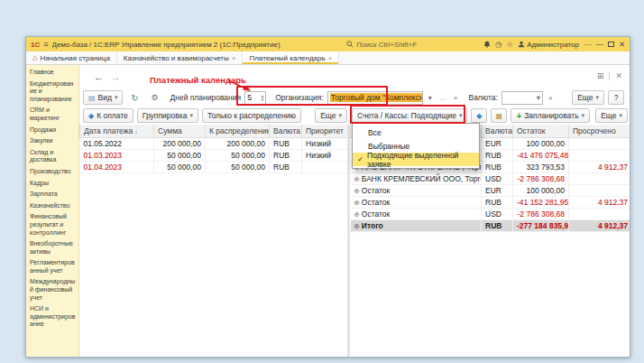  I want to click on settings-toolbar: ▤ Вид ▾ ↻ ⚙ Дней планирования 5 ▴ ▾ О, so click(354, 98).